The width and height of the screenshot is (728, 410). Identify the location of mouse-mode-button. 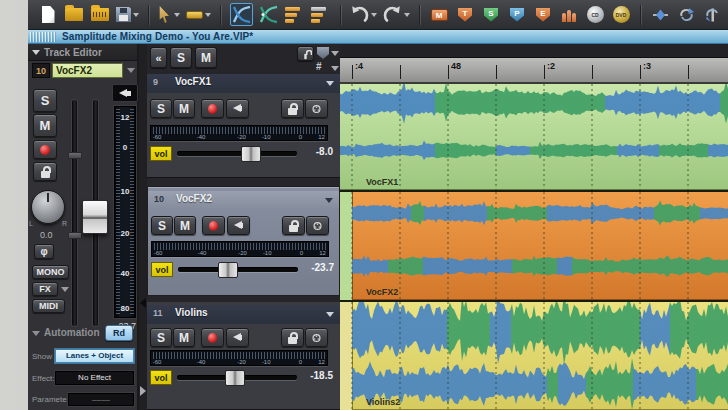
(169, 15).